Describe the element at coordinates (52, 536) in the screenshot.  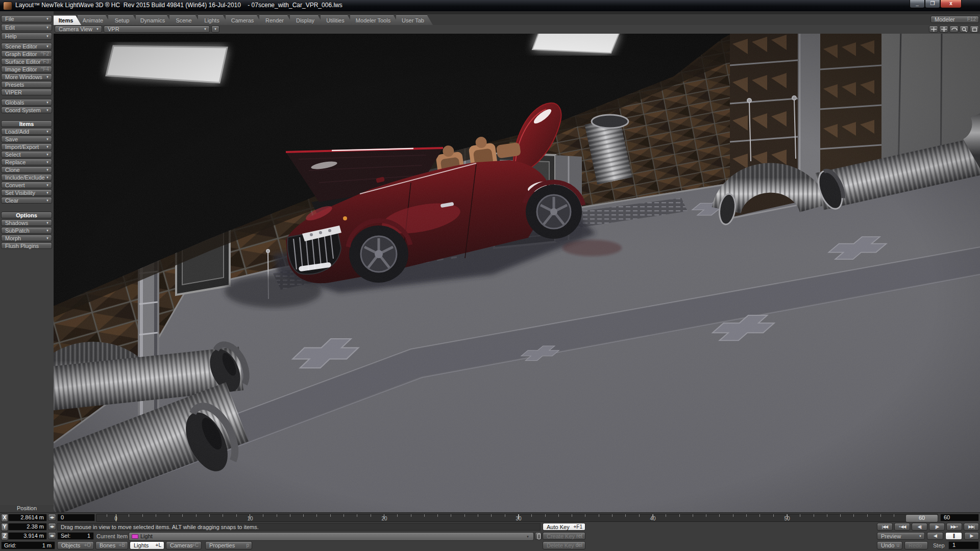
I see `z-stepper: ◀▶` at that location.